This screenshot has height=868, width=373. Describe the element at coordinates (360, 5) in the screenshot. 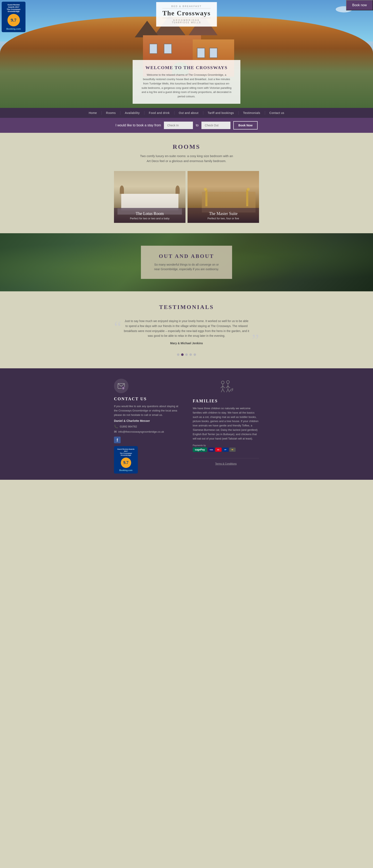

I see `book-now-header-button: Book now` at that location.